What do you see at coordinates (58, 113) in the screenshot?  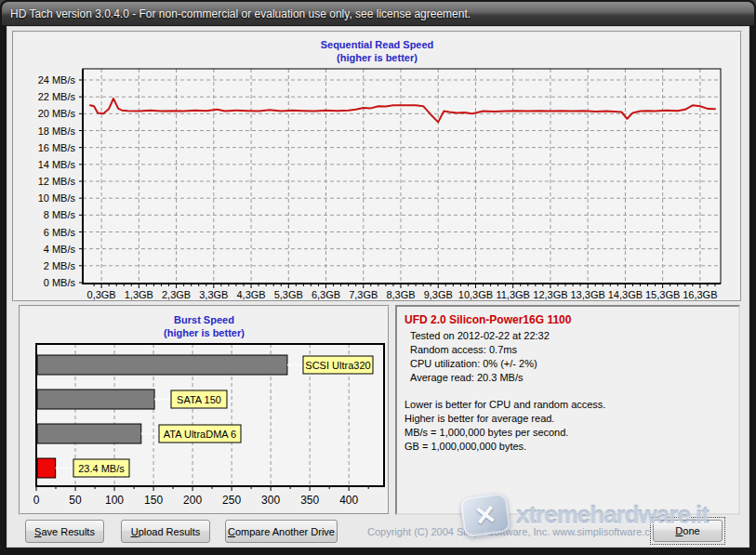 I see `y-tick-label: 20 MB/s` at bounding box center [58, 113].